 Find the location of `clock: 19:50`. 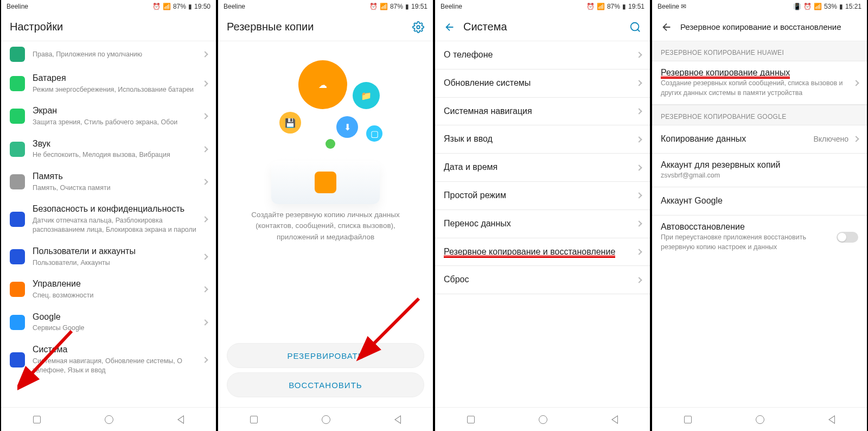

clock: 19:50 is located at coordinates (202, 7).